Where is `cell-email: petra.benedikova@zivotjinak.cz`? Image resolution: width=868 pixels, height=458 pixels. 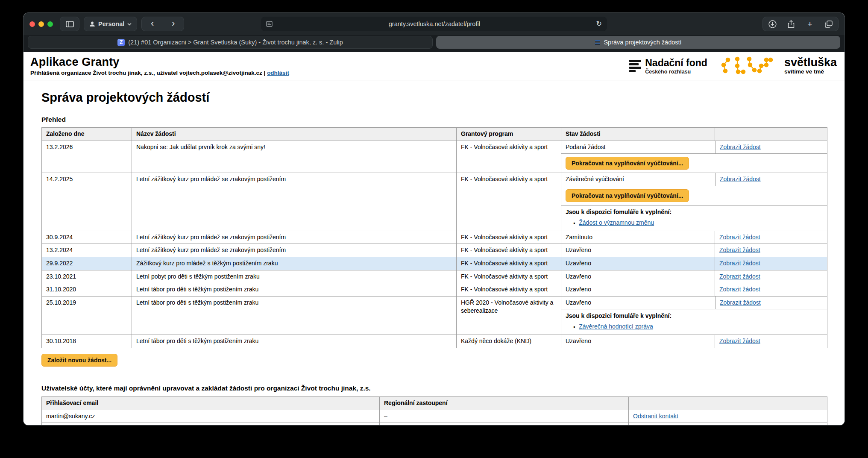 cell-email: petra.benedikova@zivotjinak.cz is located at coordinates (211, 424).